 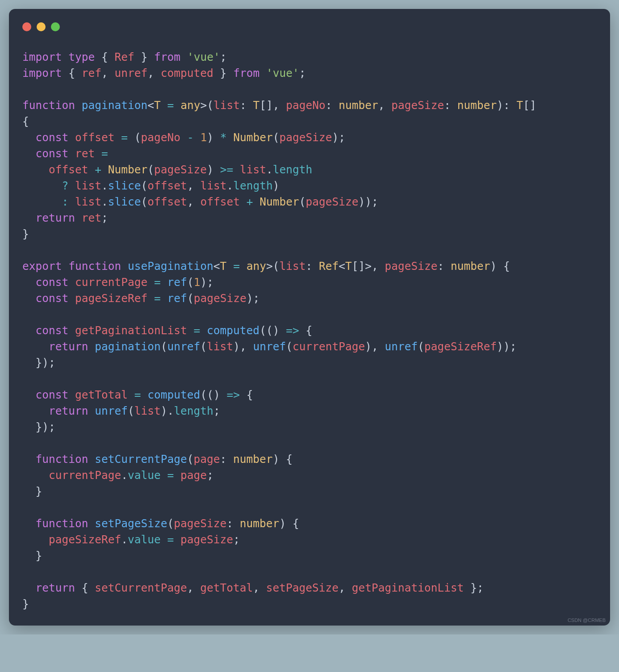 I want to click on code-token: []>,, so click(x=368, y=266).